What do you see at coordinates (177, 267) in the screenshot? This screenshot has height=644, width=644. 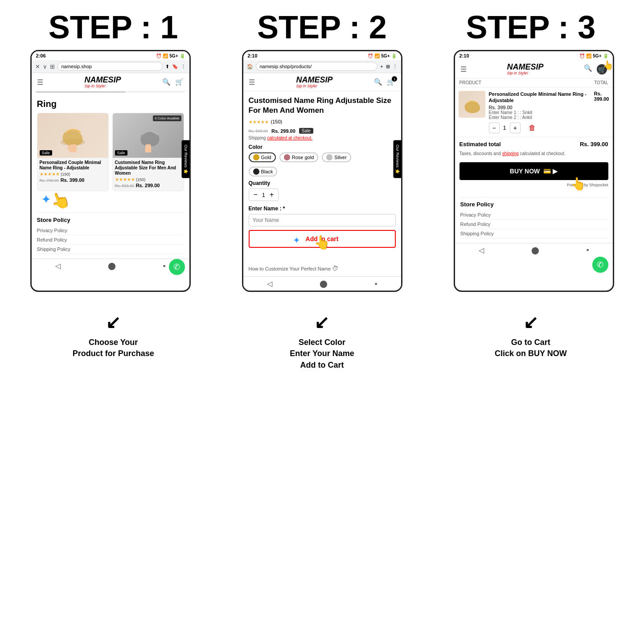 I see `whatsapp-btn-1: ✆` at bounding box center [177, 267].